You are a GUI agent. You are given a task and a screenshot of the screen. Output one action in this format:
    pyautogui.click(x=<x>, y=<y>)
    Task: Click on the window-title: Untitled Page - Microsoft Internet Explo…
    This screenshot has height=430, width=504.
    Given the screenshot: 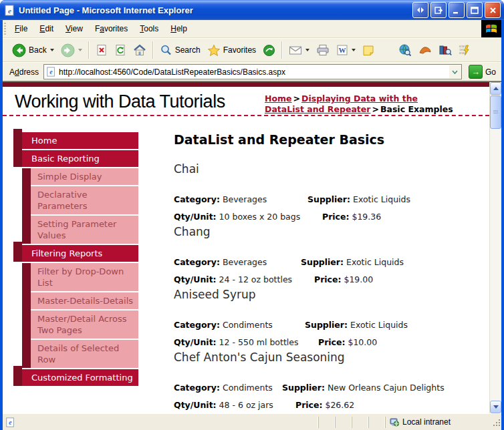 What is the action you would take?
    pyautogui.click(x=215, y=11)
    